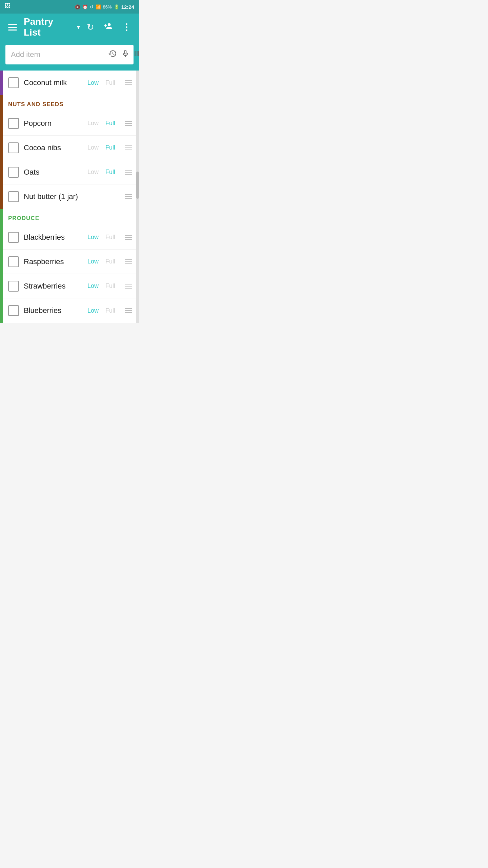 The width and height of the screenshot is (488, 868). What do you see at coordinates (78, 7) in the screenshot?
I see `mute-icon: 🔇` at bounding box center [78, 7].